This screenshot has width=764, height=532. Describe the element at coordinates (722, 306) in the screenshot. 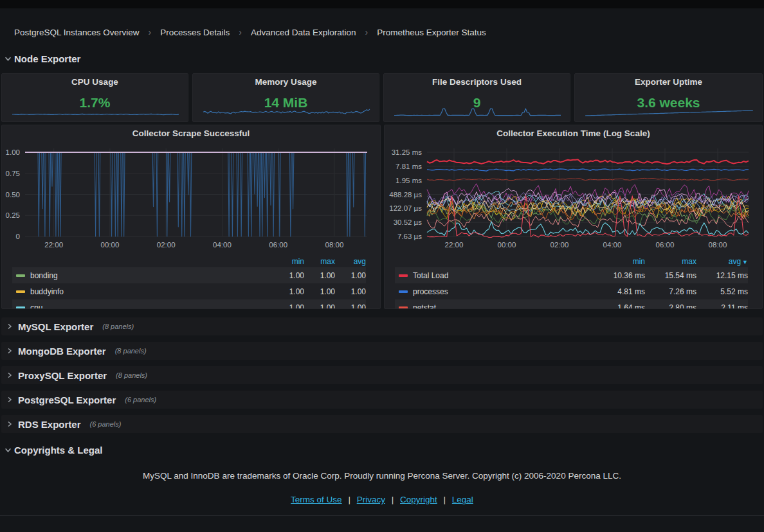

I see `legend-avg-value: 2.11 ms` at that location.